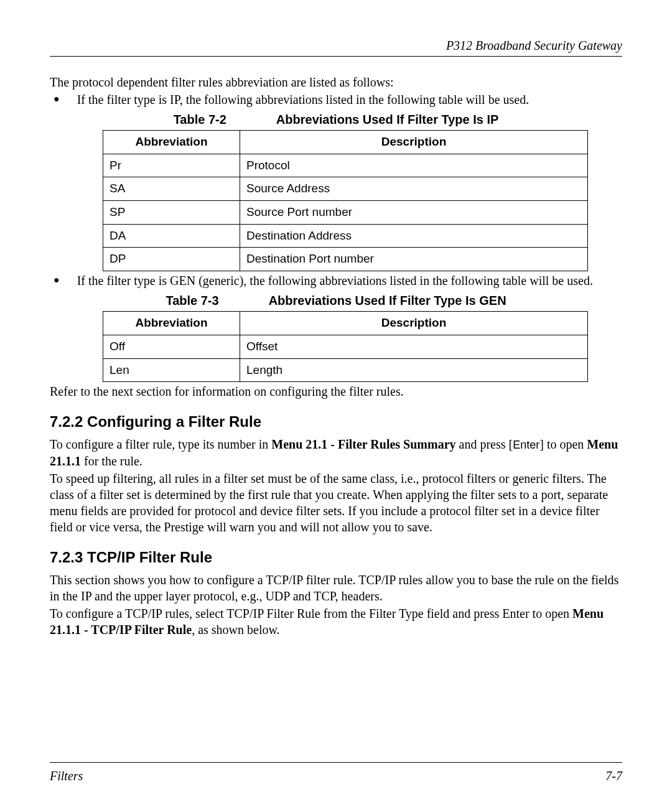 This screenshot has height=797, width=672. What do you see at coordinates (172, 259) in the screenshot?
I see `cell-abbr: DP` at bounding box center [172, 259].